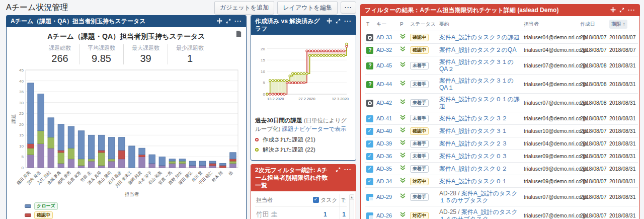  What do you see at coordinates (384, 197) in the screenshot?
I see `issue-key-link: AD-29` at bounding box center [384, 197].